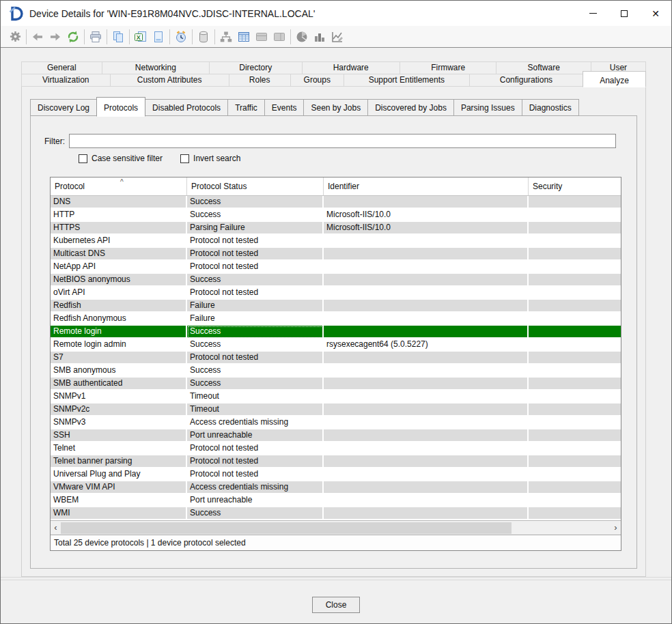  Describe the element at coordinates (156, 68) in the screenshot. I see `tab-networking: Networking` at that location.